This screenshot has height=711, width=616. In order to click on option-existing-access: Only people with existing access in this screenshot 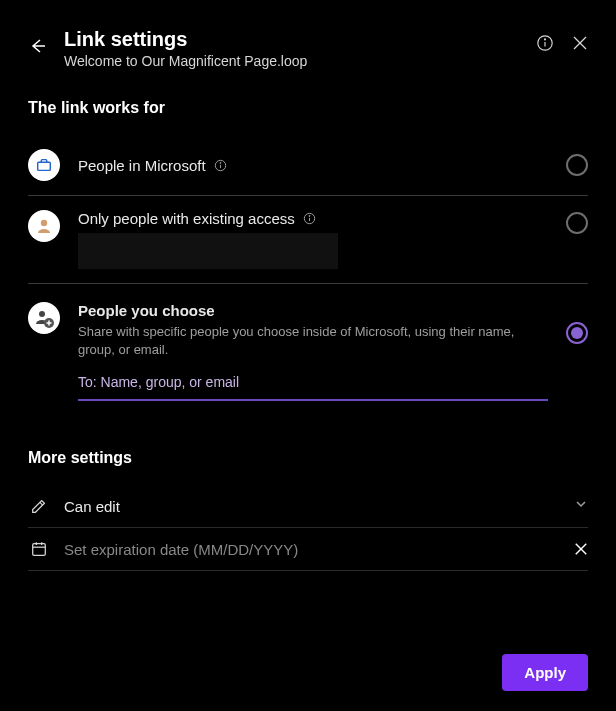, I will do `click(308, 240)`.